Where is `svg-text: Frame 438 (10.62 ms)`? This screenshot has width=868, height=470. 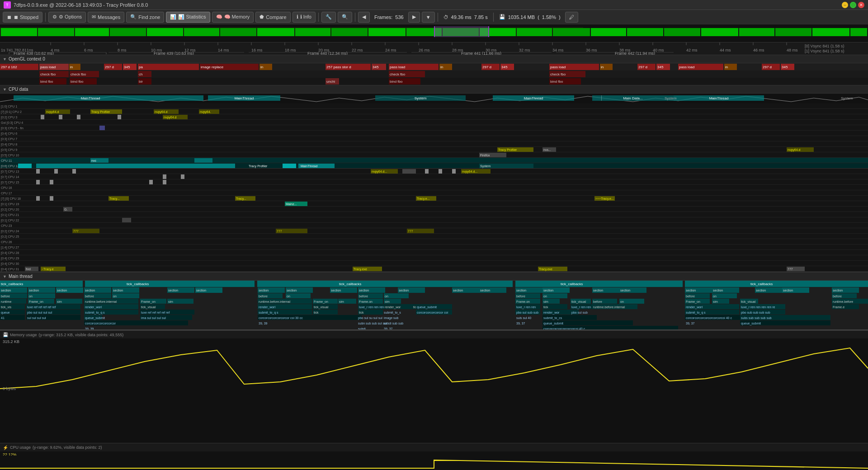 svg-text: Frame 438 (10.62 ms) is located at coordinates (33, 53).